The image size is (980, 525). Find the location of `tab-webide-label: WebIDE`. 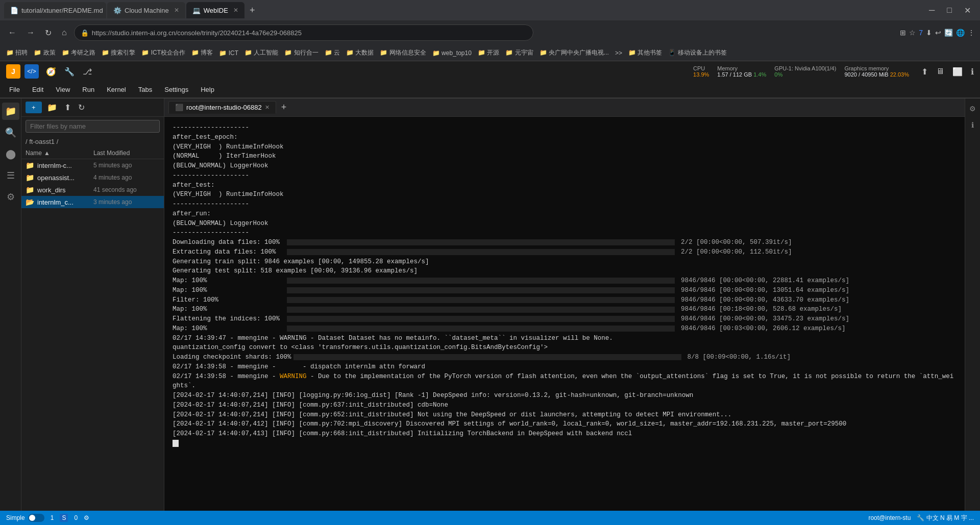

tab-webide-label: WebIDE is located at coordinates (216, 10).